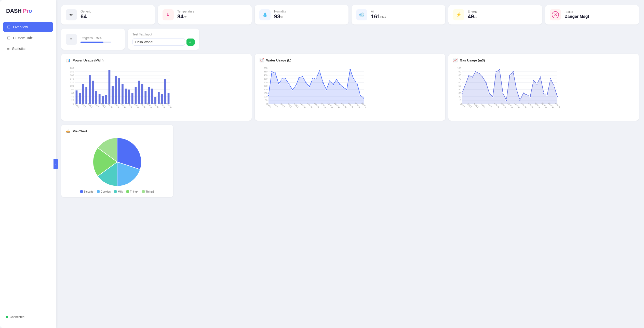 Image resolution: width=644 pixels, height=328 pixels. Describe the element at coordinates (117, 192) in the screenshot. I see `pie-legend: Biscuits Cookies Milk Thing4` at that location.